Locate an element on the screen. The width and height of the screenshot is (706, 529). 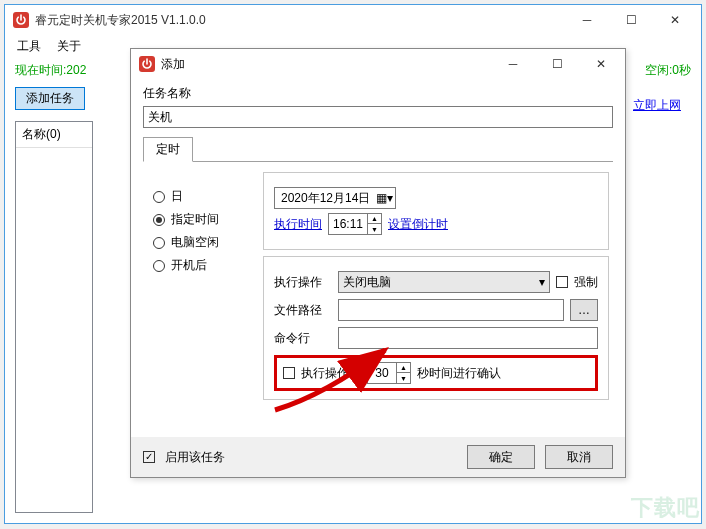
main-titlebar: 睿元定时关机专家2015 V1.1.0.0 ─ ☐ ✕ is located at coordinates (353, 20).